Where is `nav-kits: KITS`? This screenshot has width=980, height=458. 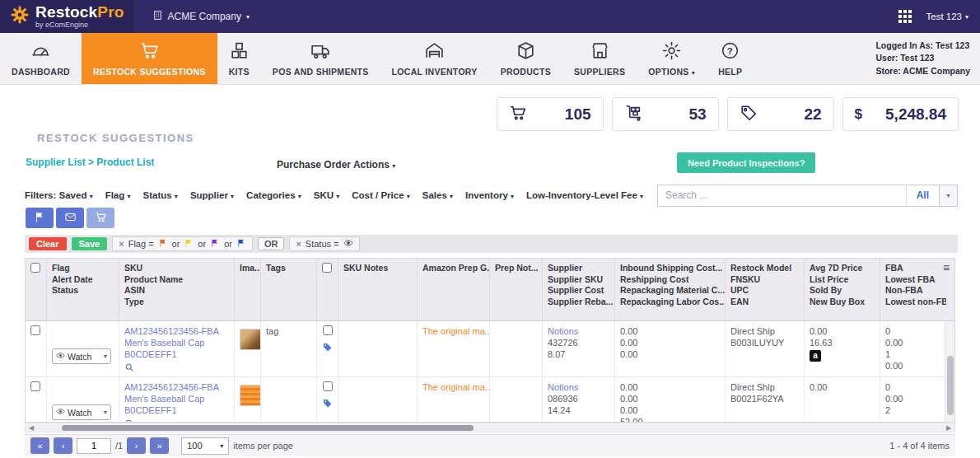
nav-kits: KITS is located at coordinates (239, 58).